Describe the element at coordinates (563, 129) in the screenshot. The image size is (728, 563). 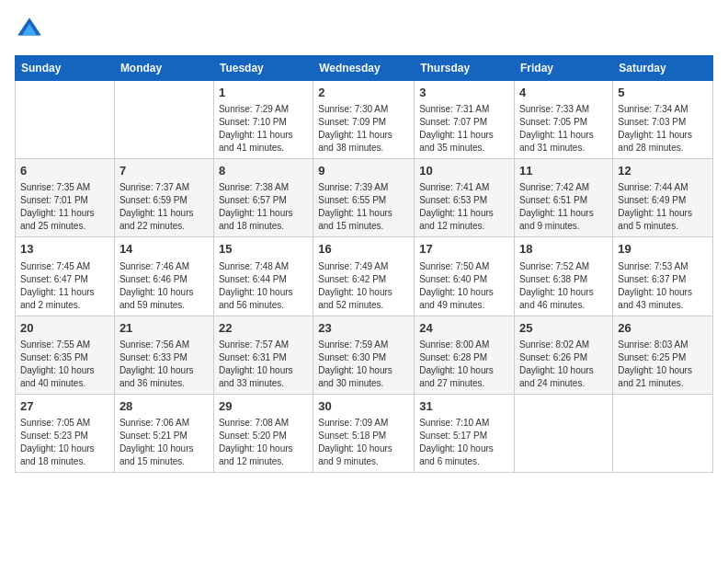
I see `day-info: Sunrise: 7:33 AM Sunset: 7:05 PM Dayligh…` at that location.